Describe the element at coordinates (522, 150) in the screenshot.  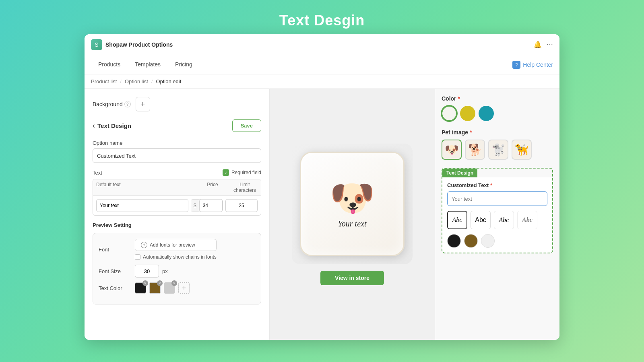
I see `pet-option-4: 🦮` at that location.